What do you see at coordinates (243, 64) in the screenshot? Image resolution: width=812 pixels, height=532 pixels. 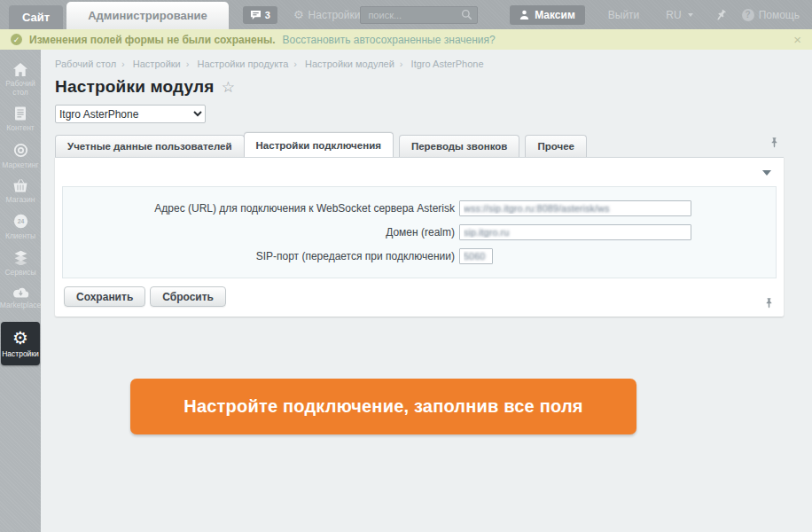 I see `breadcrumb-item: Настройки продукта` at bounding box center [243, 64].